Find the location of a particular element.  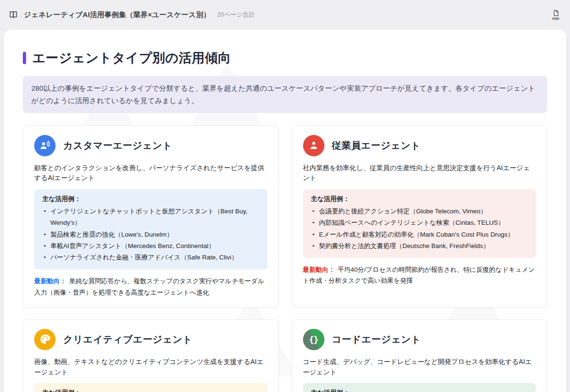

example-item: インテリジェントなチャットボットと仮想アシスタント（Best Buy, Wend… is located at coordinates (151, 218).